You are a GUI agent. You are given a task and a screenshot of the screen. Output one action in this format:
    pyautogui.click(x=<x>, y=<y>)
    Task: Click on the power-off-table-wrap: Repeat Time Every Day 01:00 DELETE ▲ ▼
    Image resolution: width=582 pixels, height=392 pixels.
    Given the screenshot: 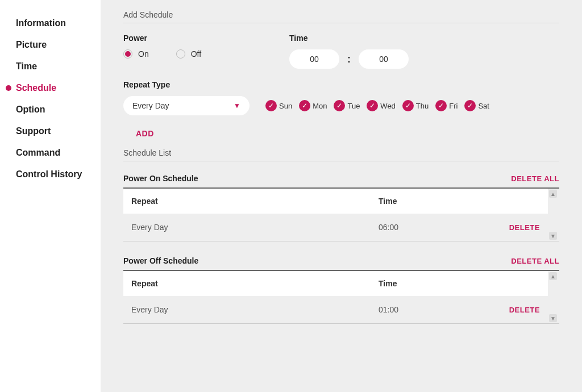 What is the action you would take?
    pyautogui.click(x=341, y=298)
    